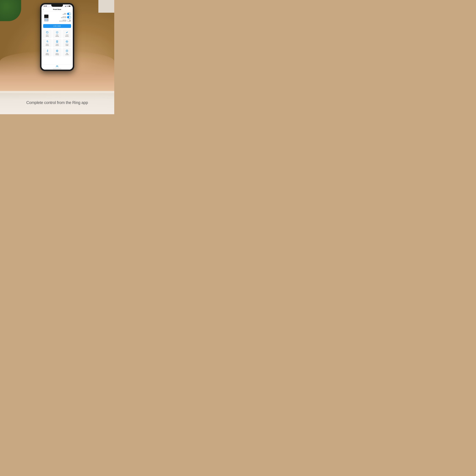 The image size is (476, 476). Describe the element at coordinates (57, 42) in the screenshot. I see `bell-tablet-icon` at that location.